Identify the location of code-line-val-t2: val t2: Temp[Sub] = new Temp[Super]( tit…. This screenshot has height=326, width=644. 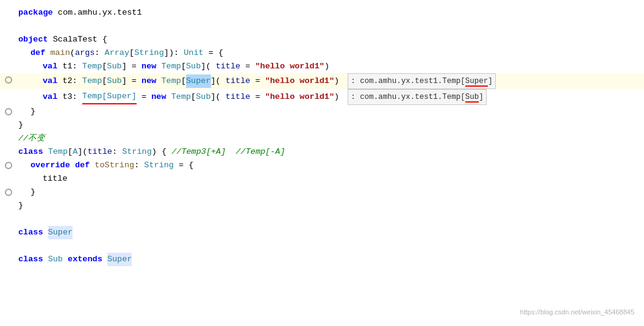
(322, 81).